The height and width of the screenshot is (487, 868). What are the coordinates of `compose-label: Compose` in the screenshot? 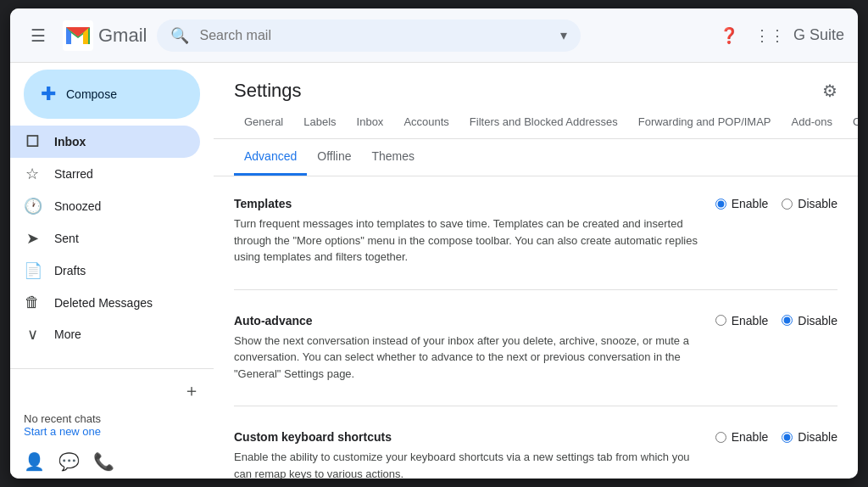 It's located at (92, 94).